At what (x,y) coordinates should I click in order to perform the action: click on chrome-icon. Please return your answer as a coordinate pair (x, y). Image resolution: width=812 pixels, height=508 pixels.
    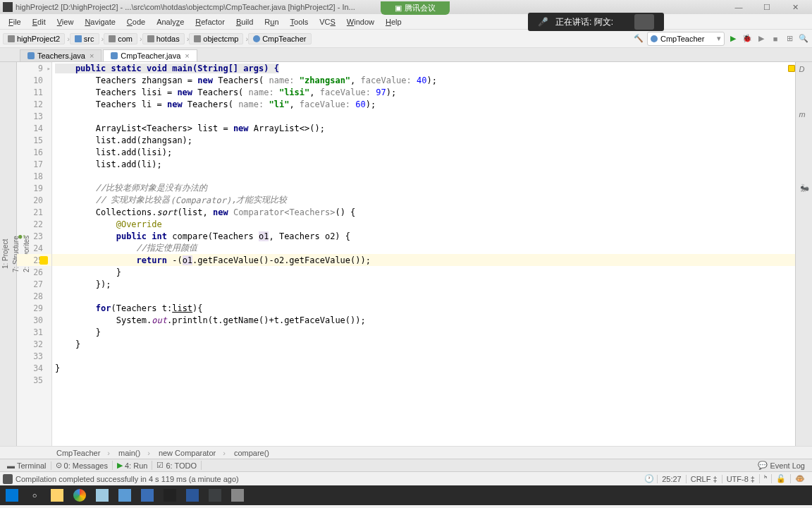
    Looking at the image, I should click on (80, 495).